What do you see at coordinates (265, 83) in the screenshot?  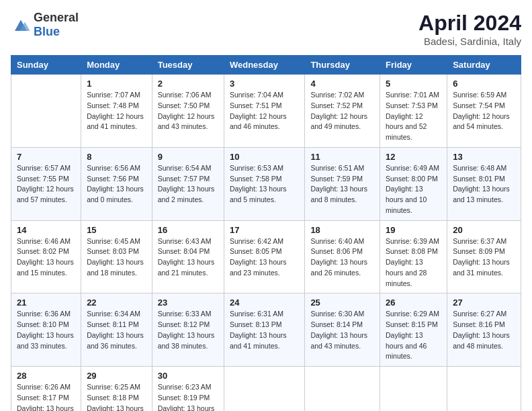 I see `day-number: 3` at bounding box center [265, 83].